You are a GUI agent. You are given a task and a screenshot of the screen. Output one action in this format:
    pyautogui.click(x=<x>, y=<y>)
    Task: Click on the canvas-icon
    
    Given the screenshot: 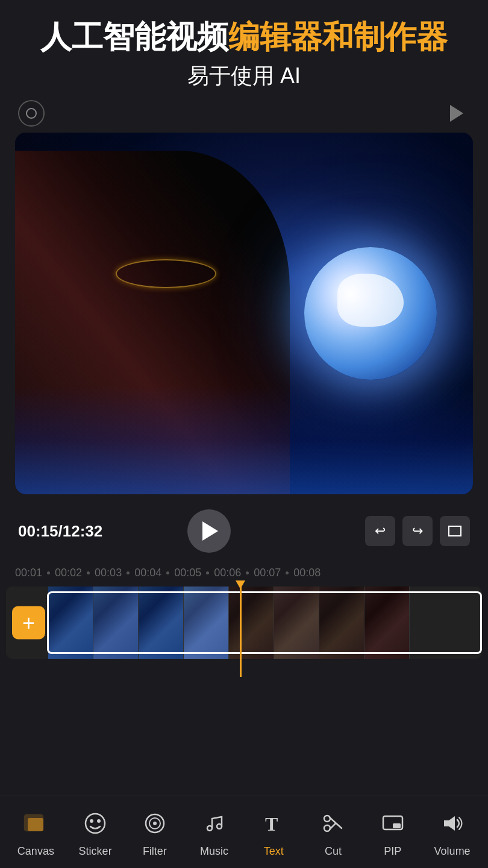 What is the action you would take?
    pyautogui.click(x=36, y=823)
    